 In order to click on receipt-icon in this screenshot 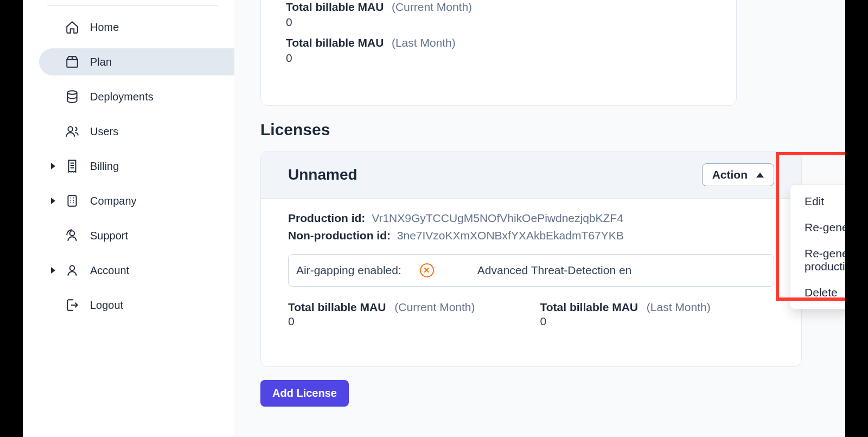, I will do `click(72, 166)`.